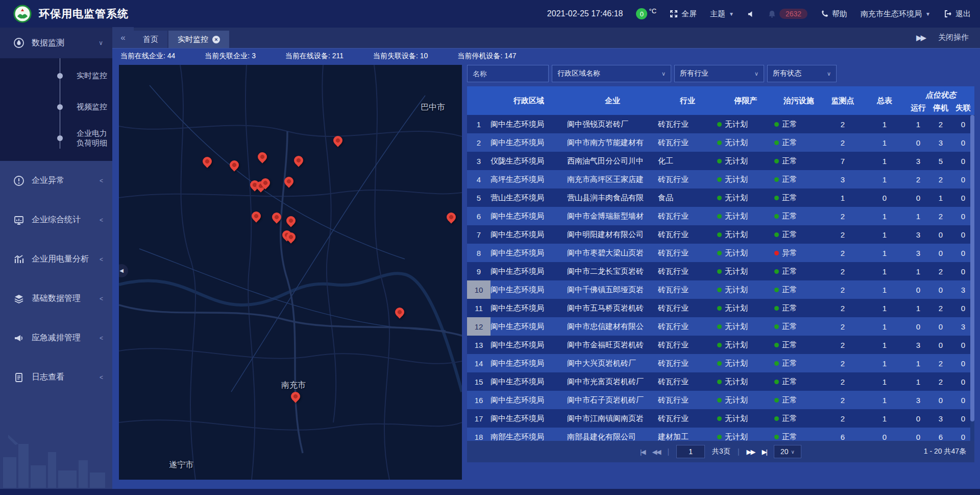 The width and height of the screenshot is (980, 495). What do you see at coordinates (834, 14) in the screenshot?
I see `help-button: 帮助` at bounding box center [834, 14].